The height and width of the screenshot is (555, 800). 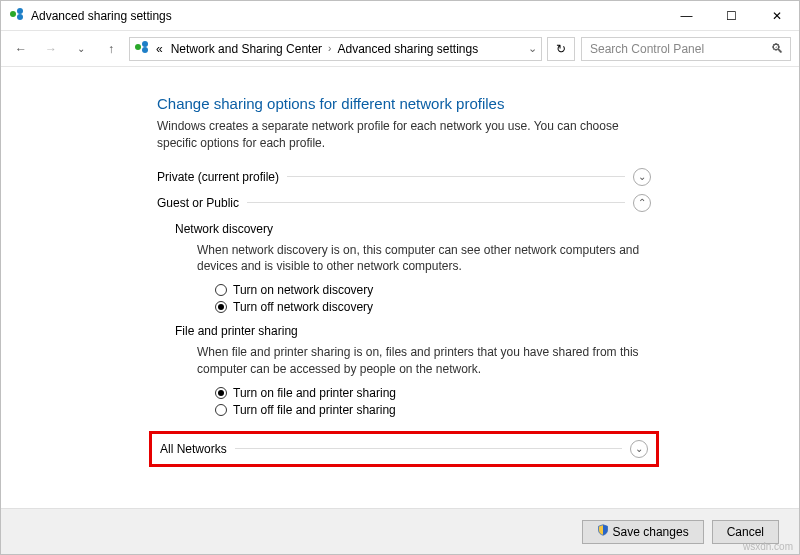 What do you see at coordinates (246, 49) in the screenshot?
I see `breadcrumb-item: Network and Sharing Center` at bounding box center [246, 49].